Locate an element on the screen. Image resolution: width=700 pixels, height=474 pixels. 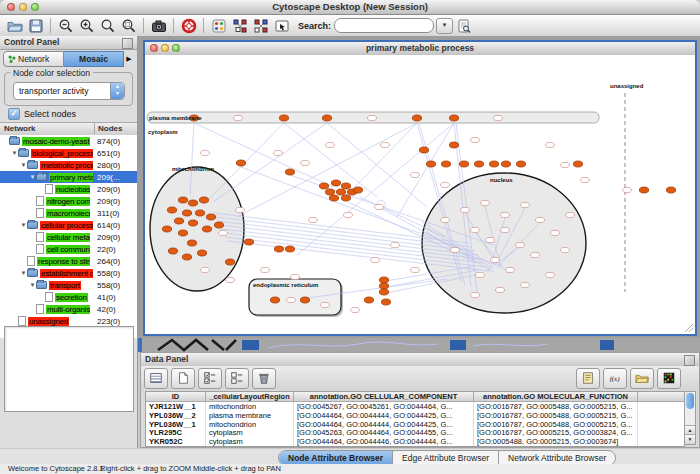
search-dropdown-button: ▼ is located at coordinates (444, 26).